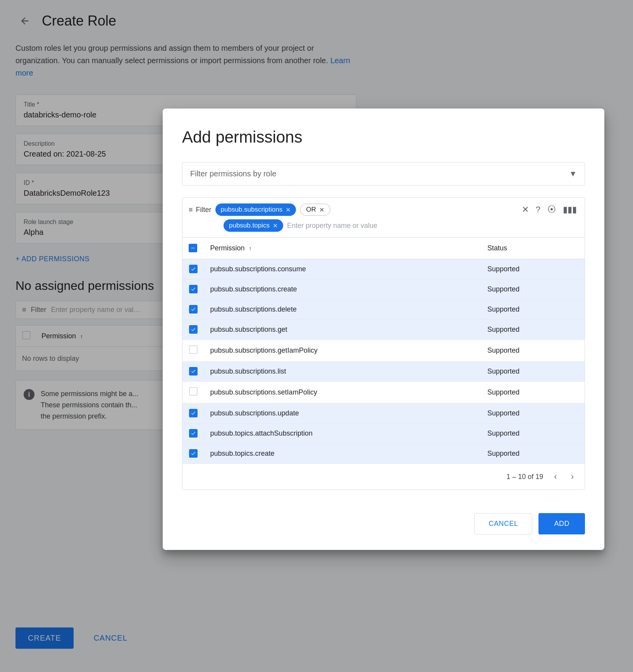  Describe the element at coordinates (384, 217) in the screenshot. I see `filter-chips-bar: ≡ Filter pubsub.subscriptions ✕ OR ✕ ✕ ?…` at that location.